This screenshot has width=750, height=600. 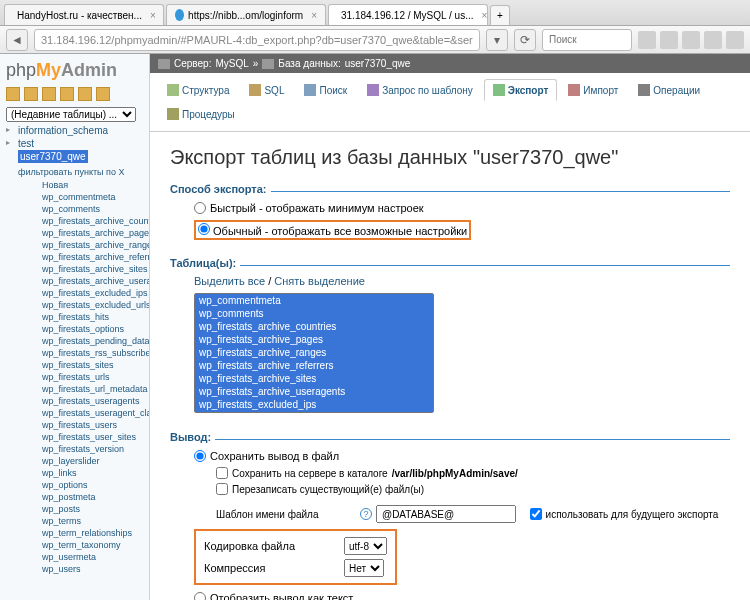 I want to click on table-node: wp_firestats_excluded_urls, so click(x=82, y=305).